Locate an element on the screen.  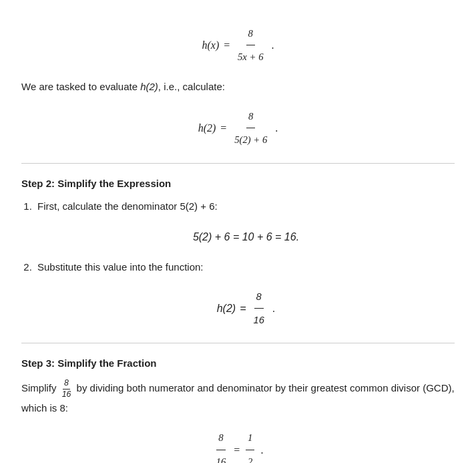
h2-fraction: 8 5(2) + 6 is located at coordinates (251, 128).